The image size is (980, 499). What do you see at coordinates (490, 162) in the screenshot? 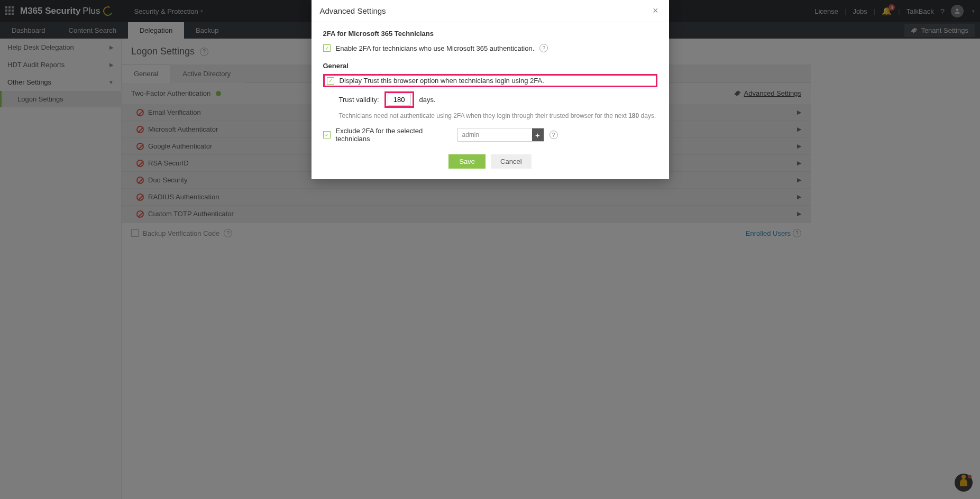
I see `modal-buttons: Save Cancel` at bounding box center [490, 162].